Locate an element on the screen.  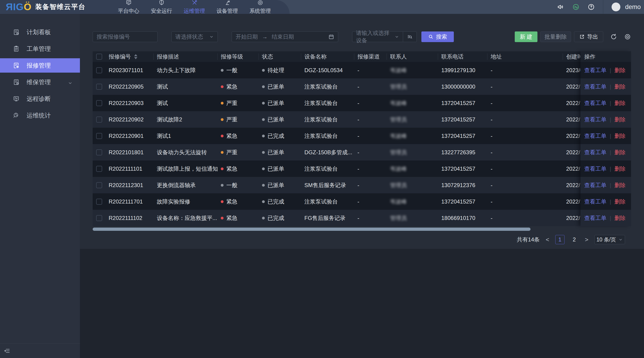
sidebar-item-maintenance-management: 维保管理 is located at coordinates (40, 82).